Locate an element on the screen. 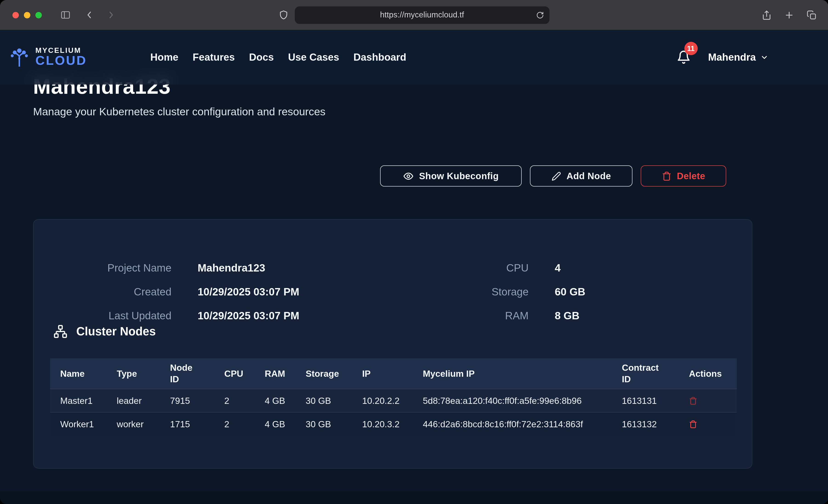 Image resolution: width=828 pixels, height=504 pixels. sidebar-toggle-icon is located at coordinates (66, 15).